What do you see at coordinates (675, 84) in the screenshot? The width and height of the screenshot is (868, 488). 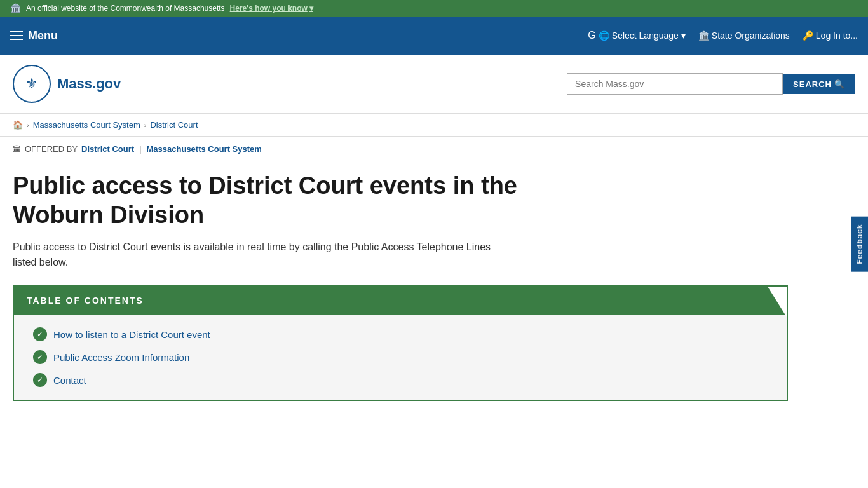 I see `search-input` at bounding box center [675, 84].